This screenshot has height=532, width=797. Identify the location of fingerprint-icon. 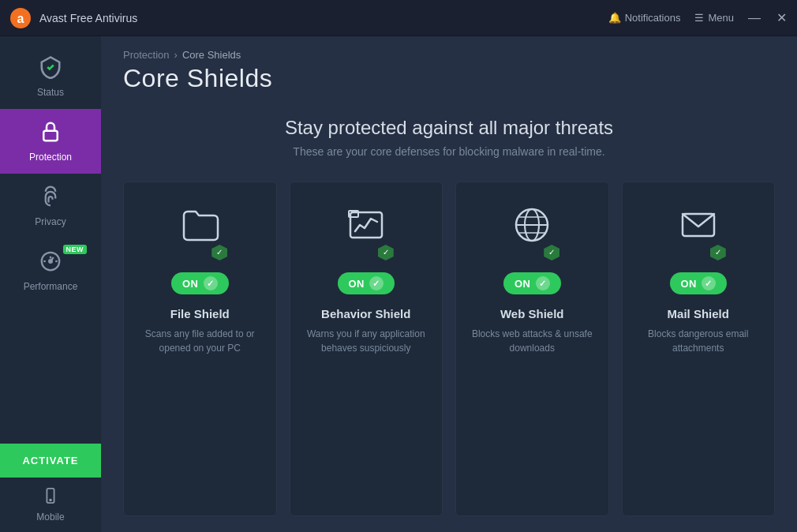
(51, 198).